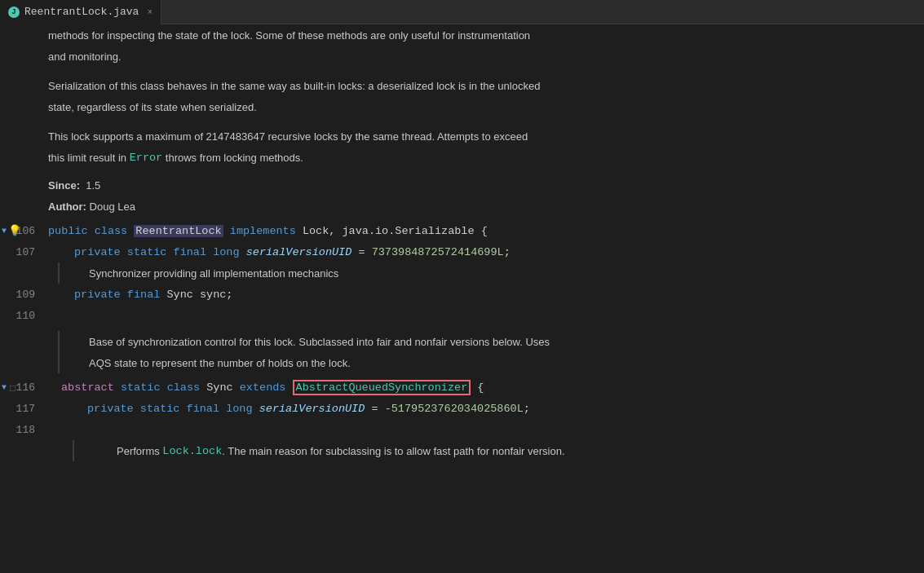  Describe the element at coordinates (26, 430) in the screenshot. I see `line-number-118: 118` at that location.